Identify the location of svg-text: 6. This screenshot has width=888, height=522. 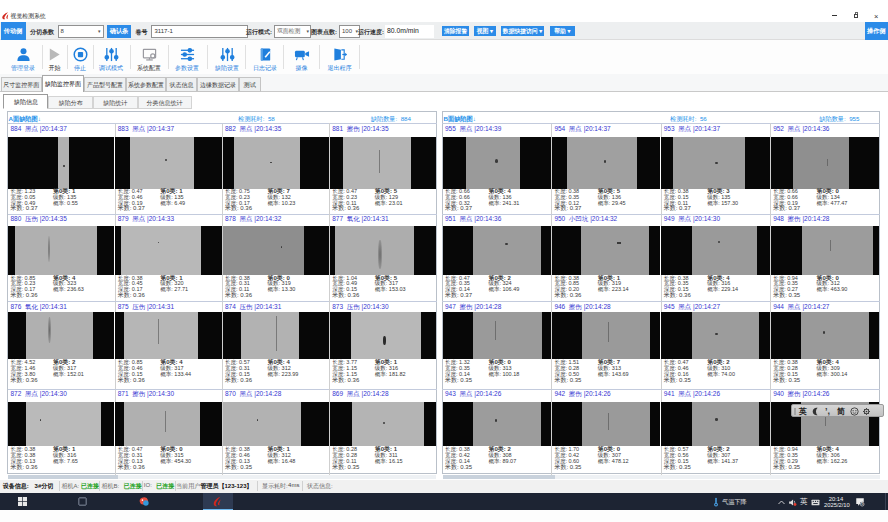
(862, 504).